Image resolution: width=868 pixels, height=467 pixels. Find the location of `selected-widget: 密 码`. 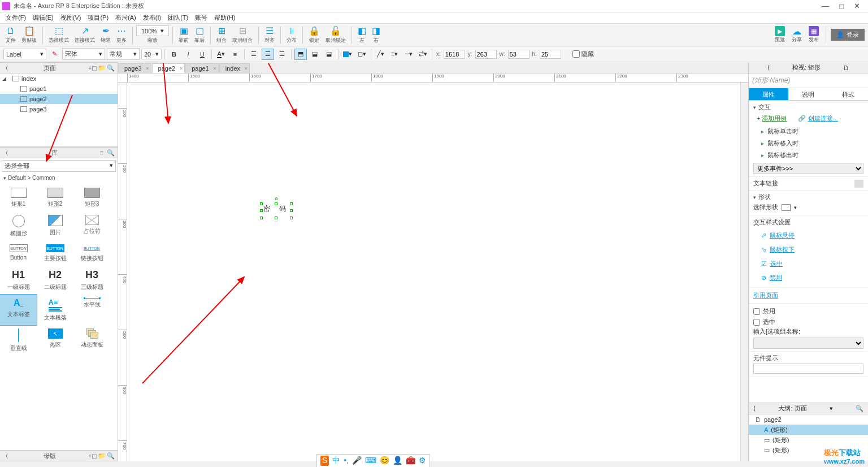

selected-widget: 密 码 is located at coordinates (276, 211).